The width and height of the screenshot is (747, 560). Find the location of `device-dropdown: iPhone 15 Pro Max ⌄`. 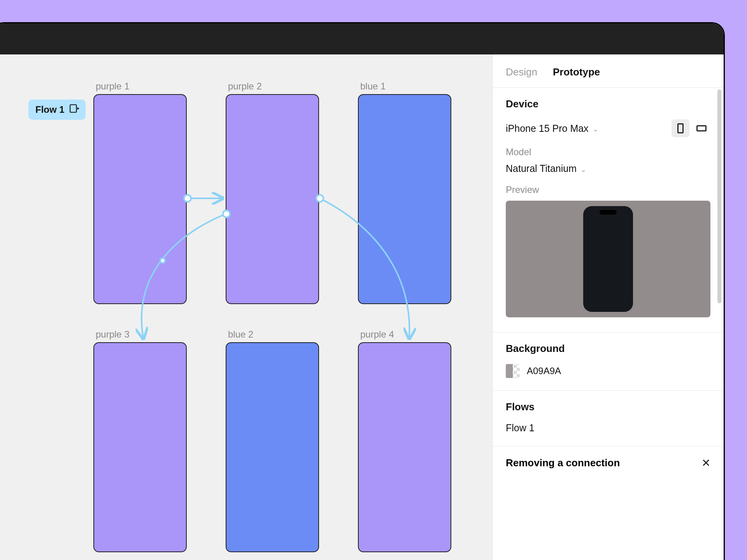

device-dropdown: iPhone 15 Pro Max ⌄ is located at coordinates (552, 128).